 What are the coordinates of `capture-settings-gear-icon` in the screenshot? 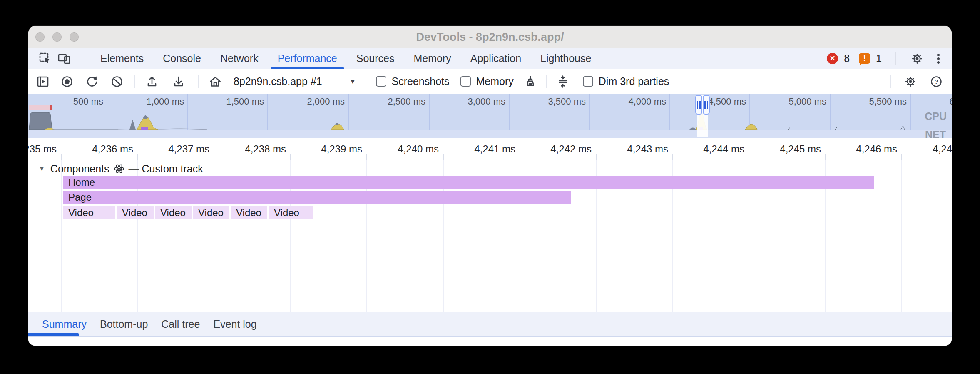 It's located at (910, 82).